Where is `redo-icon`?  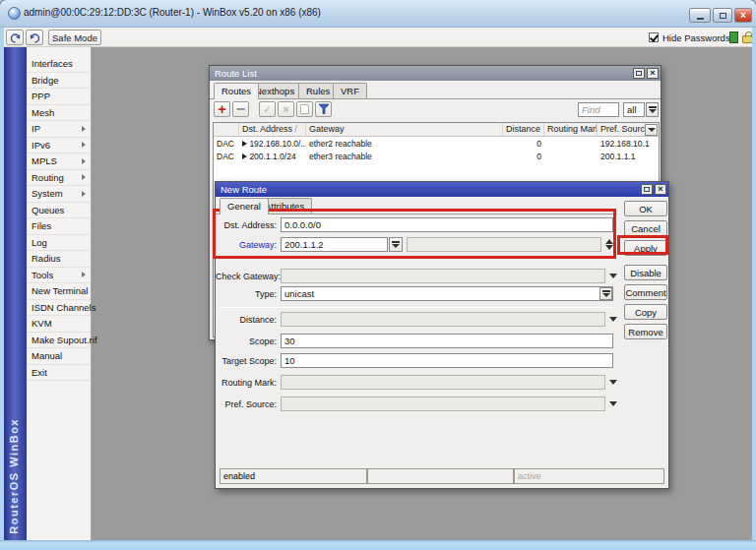 redo-icon is located at coordinates (35, 37).